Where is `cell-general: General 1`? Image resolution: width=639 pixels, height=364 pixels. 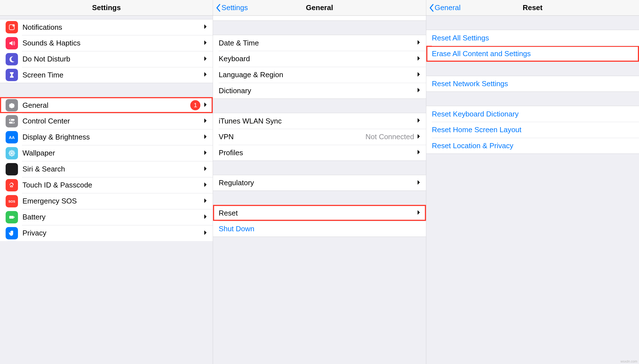 cell-general: General 1 is located at coordinates (106, 105).